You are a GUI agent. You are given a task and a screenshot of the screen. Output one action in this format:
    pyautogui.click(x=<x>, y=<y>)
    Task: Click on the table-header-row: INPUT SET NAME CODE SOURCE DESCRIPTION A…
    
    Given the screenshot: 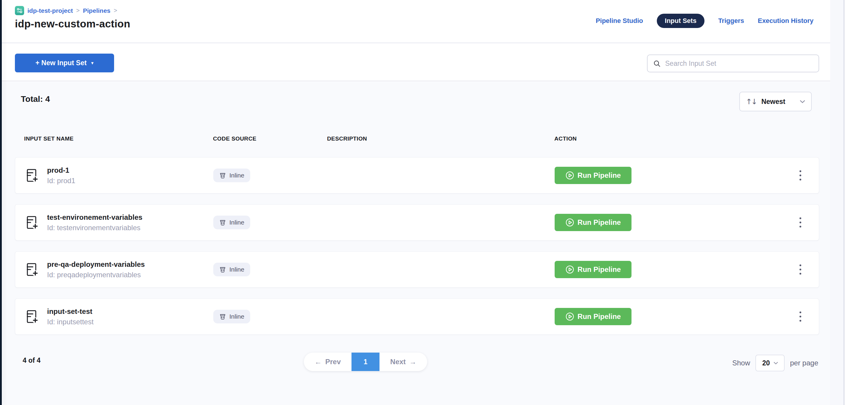 What is the action you would take?
    pyautogui.click(x=417, y=139)
    